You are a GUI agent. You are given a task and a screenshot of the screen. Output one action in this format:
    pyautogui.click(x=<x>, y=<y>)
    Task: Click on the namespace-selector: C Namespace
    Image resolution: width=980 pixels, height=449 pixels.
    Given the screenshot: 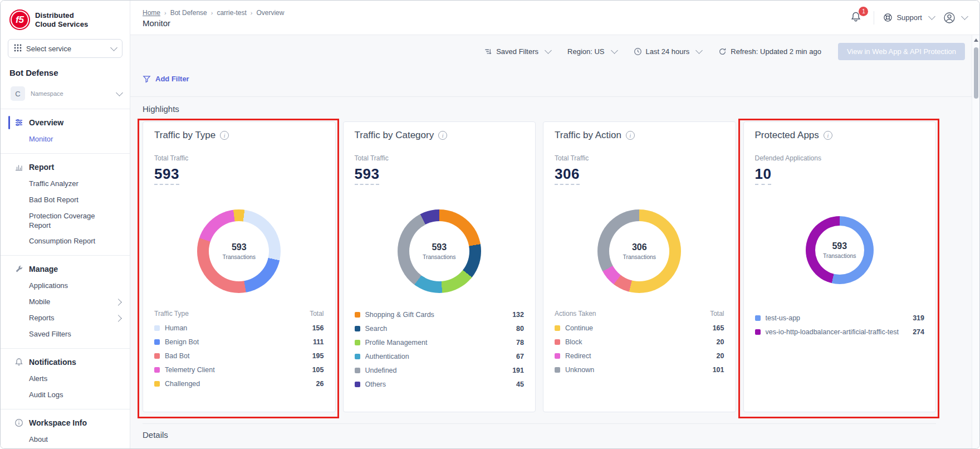 What is the action you would take?
    pyautogui.click(x=65, y=95)
    